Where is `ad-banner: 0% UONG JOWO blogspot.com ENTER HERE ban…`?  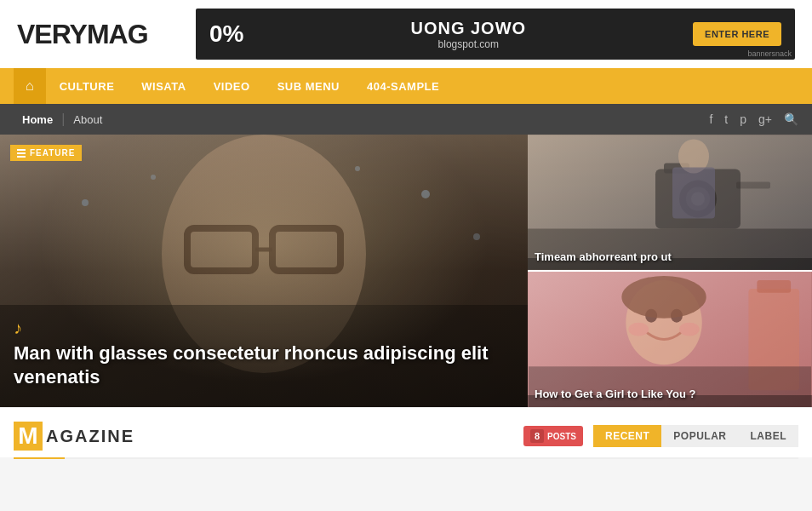
ad-banner: 0% UONG JOWO blogspot.com ENTER HERE ban… is located at coordinates (495, 34).